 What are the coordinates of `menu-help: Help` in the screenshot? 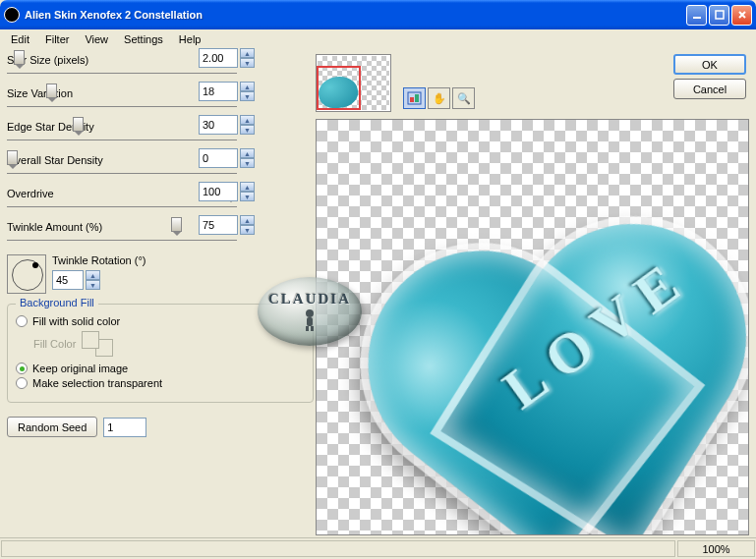 It's located at (191, 39).